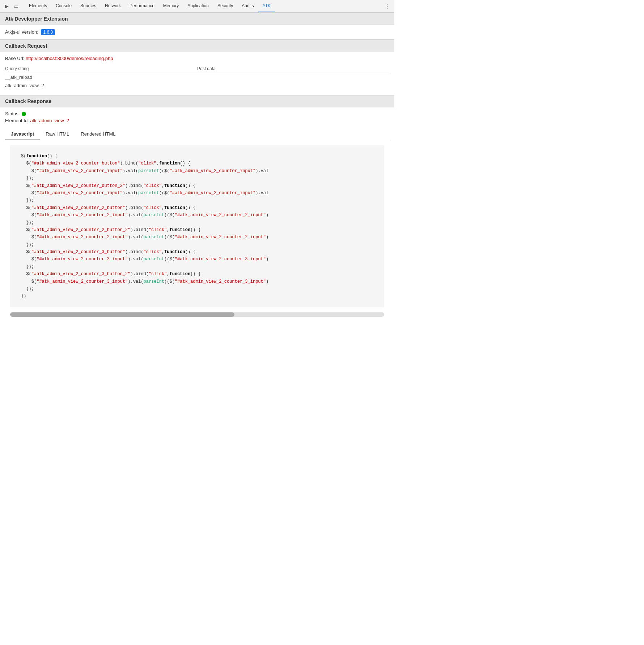  What do you see at coordinates (11, 6) in the screenshot?
I see `nav-icon-group: ▶ ▭` at bounding box center [11, 6].